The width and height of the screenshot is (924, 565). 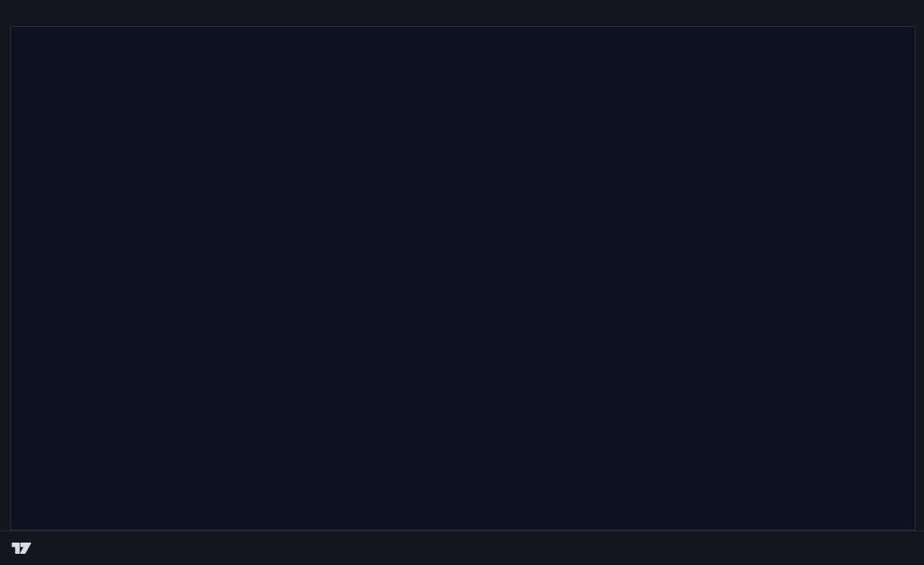 What do you see at coordinates (463, 506) in the screenshot?
I see `pane-divider-rsi-timeaxis` at bounding box center [463, 506].